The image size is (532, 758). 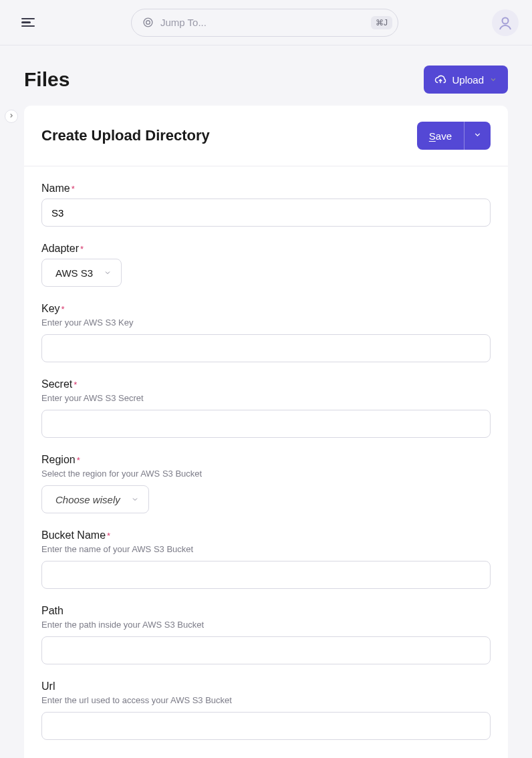 I want to click on field-path: Path Enter the path inside your AWS S3 B…, so click(x=266, y=635).